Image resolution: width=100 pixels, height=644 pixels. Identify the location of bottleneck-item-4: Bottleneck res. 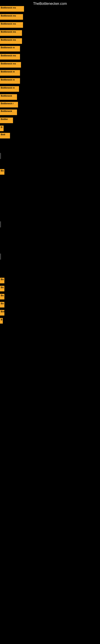
(11, 41).